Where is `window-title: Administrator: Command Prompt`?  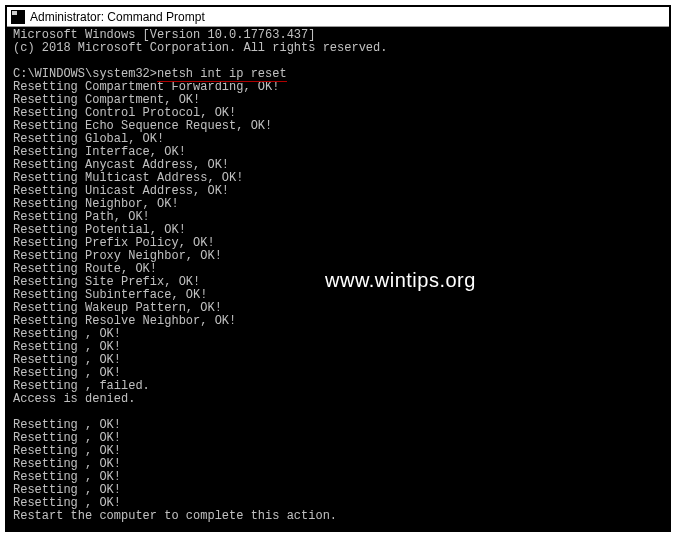
window-title: Administrator: Command Prompt is located at coordinates (118, 17).